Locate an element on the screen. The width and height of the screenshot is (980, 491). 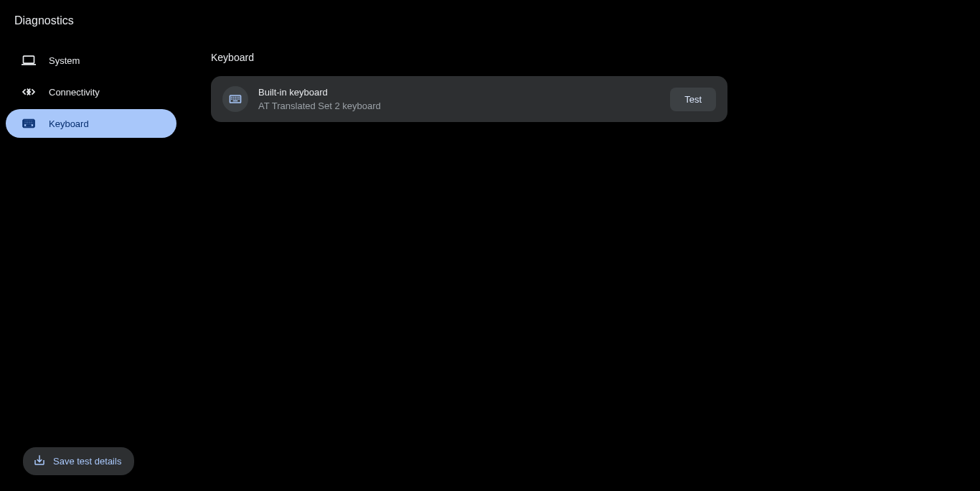
sidebar-item-connectivity: Connectivity is located at coordinates (91, 92).